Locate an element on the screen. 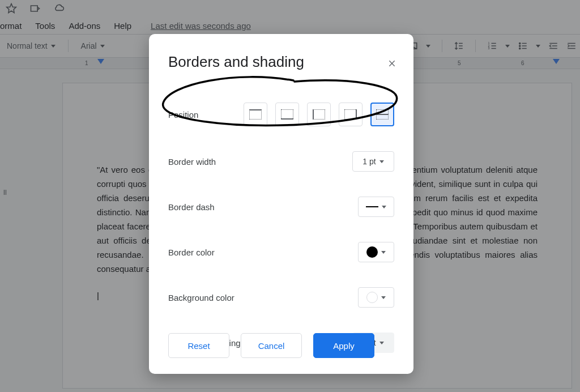  position-left is located at coordinates (319, 114).